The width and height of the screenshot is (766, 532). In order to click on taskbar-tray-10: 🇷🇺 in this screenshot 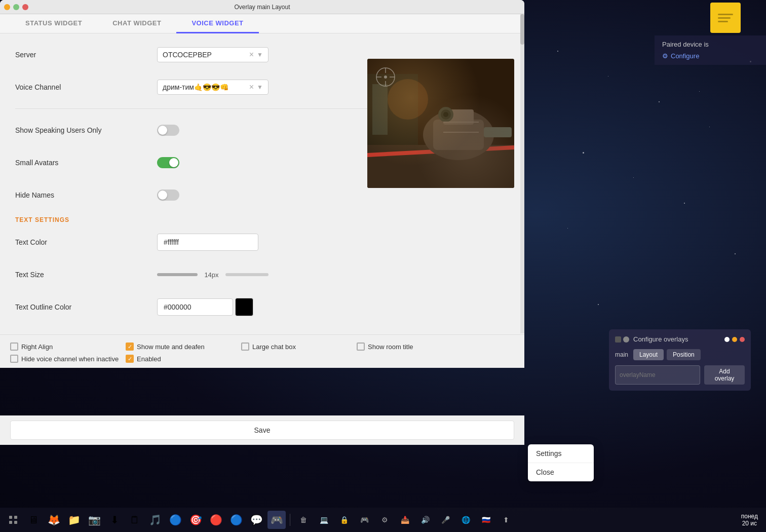, I will do `click(486, 520)`.